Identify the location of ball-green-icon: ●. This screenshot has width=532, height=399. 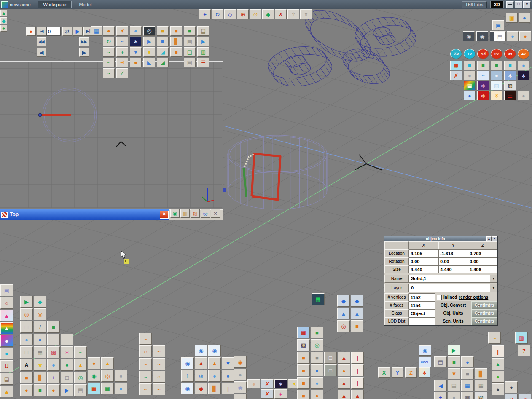
(67, 365).